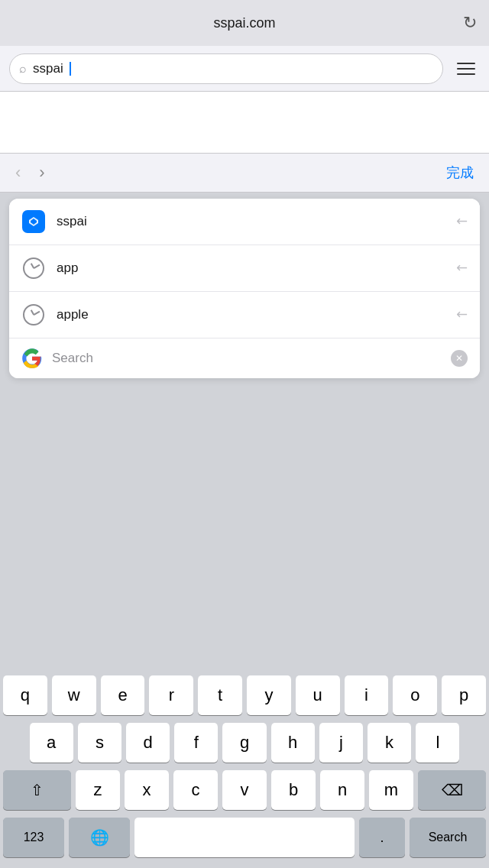  I want to click on url-bar: sspai.com ↻, so click(244, 23).